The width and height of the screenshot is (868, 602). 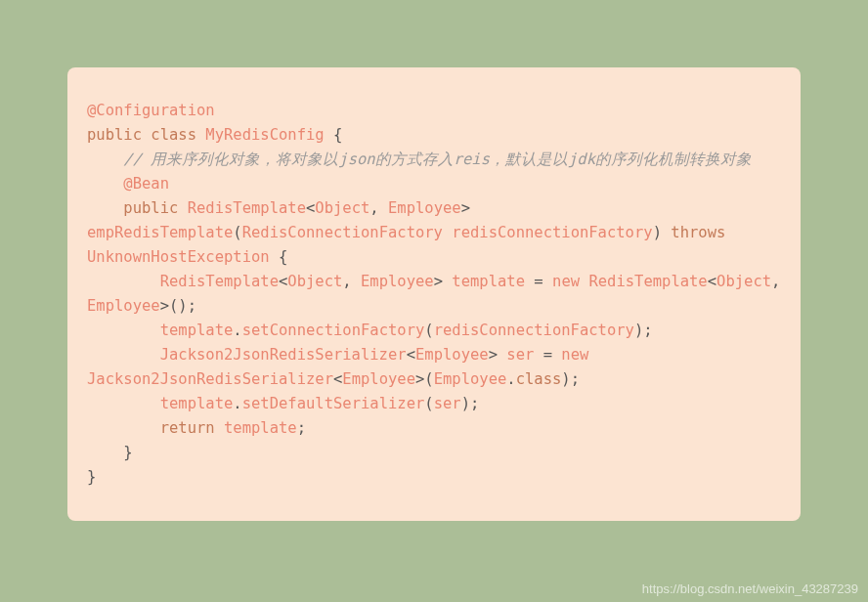 I want to click on code-token: ;, so click(x=301, y=428).